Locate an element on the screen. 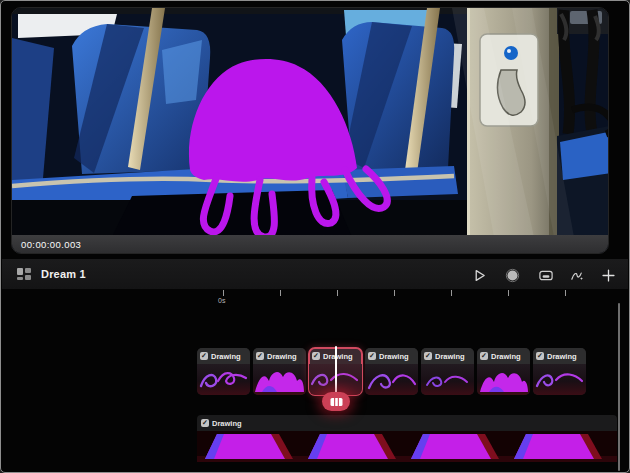 Image resolution: width=630 pixels, height=473 pixels. record-button is located at coordinates (512, 275).